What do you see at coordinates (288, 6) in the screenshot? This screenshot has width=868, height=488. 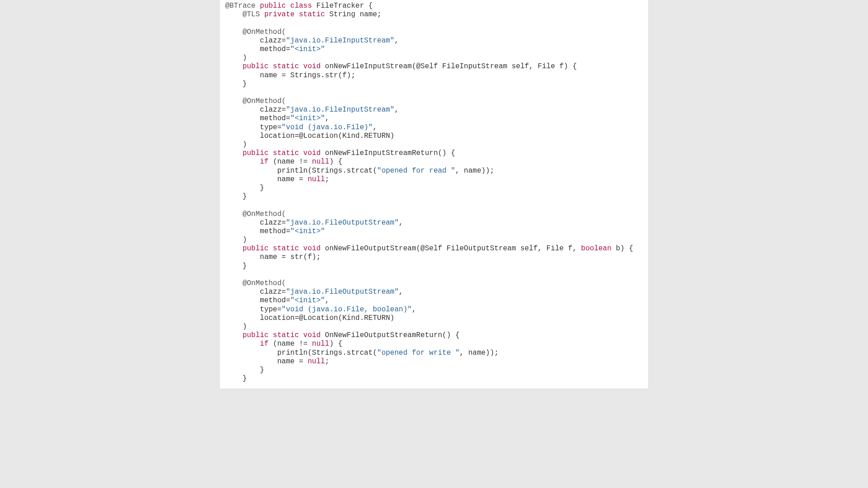 I see `code-token-kw: public class` at bounding box center [288, 6].